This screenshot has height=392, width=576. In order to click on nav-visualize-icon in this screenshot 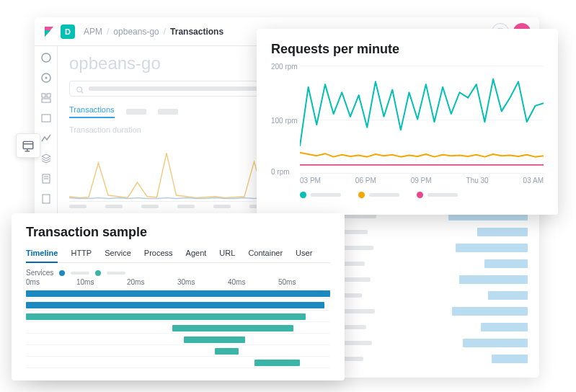, I will do `click(46, 78)`.